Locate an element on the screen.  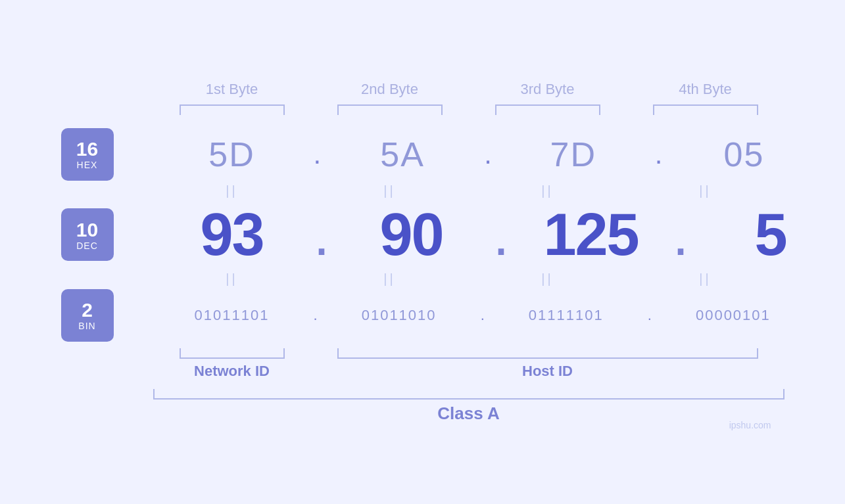
dec-byte-3: 125 is located at coordinates (591, 235).